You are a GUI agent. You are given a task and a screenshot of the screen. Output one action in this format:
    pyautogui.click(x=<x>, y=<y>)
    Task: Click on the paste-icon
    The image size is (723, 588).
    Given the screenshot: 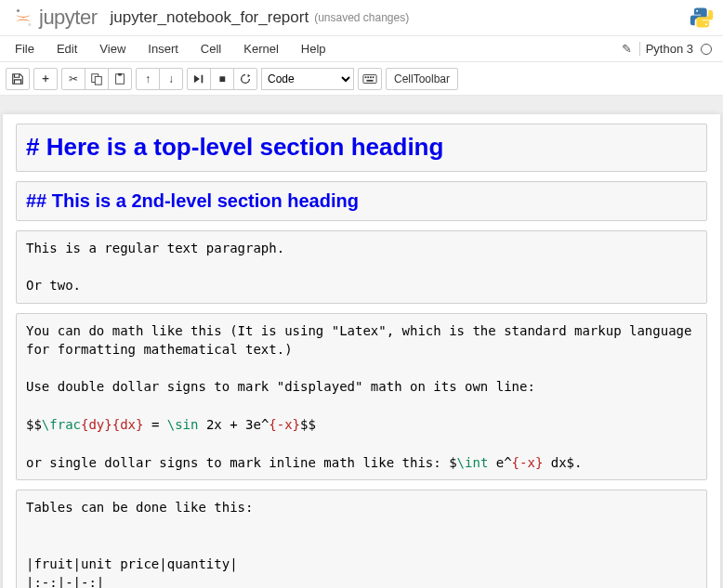 What is the action you would take?
    pyautogui.click(x=120, y=79)
    